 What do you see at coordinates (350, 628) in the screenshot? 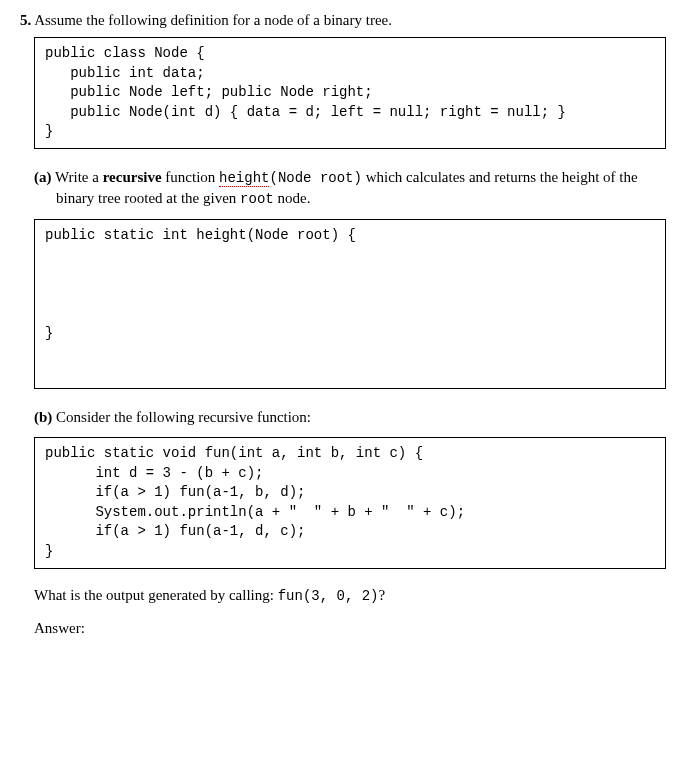
I see `answer-label: Answer:` at bounding box center [350, 628].